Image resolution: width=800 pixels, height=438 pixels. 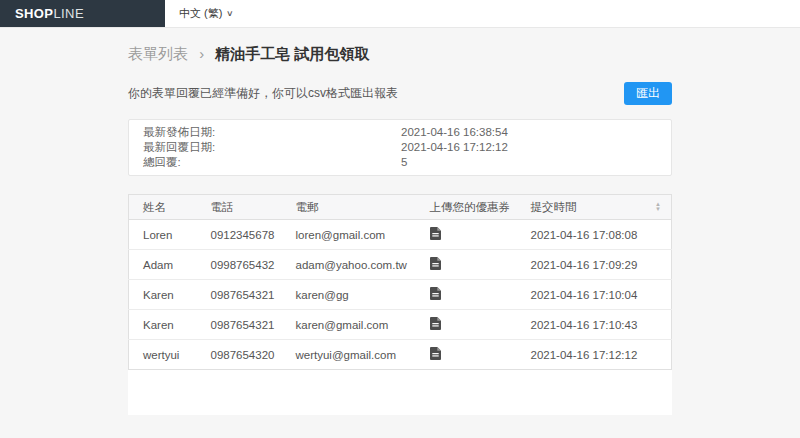 What do you see at coordinates (400, 355) in the screenshot?
I see `table-row: wertyui 0987654320 wertyui@gmail.com 202…` at bounding box center [400, 355].